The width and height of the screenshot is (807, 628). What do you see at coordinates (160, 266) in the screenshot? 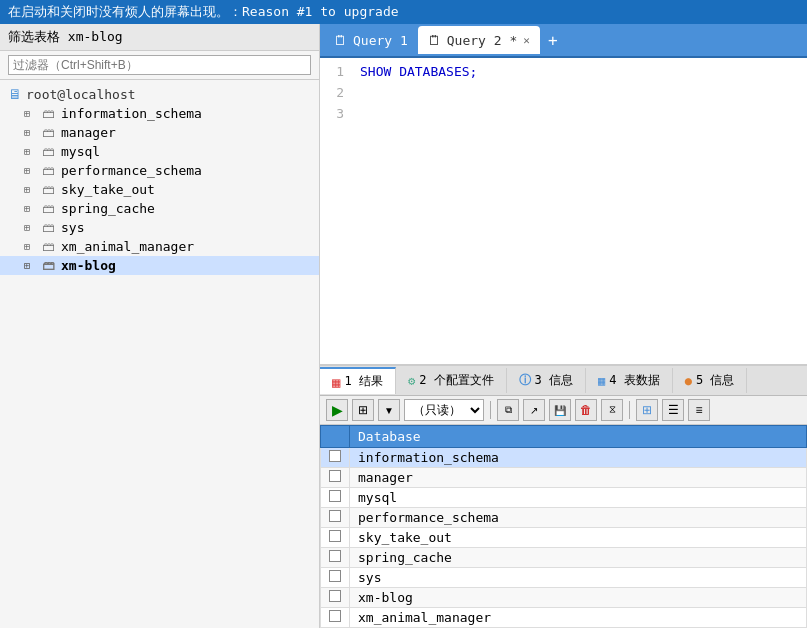
I see `sidebar-db-item: ⊞ 🗃 xm-blog` at bounding box center [160, 266].